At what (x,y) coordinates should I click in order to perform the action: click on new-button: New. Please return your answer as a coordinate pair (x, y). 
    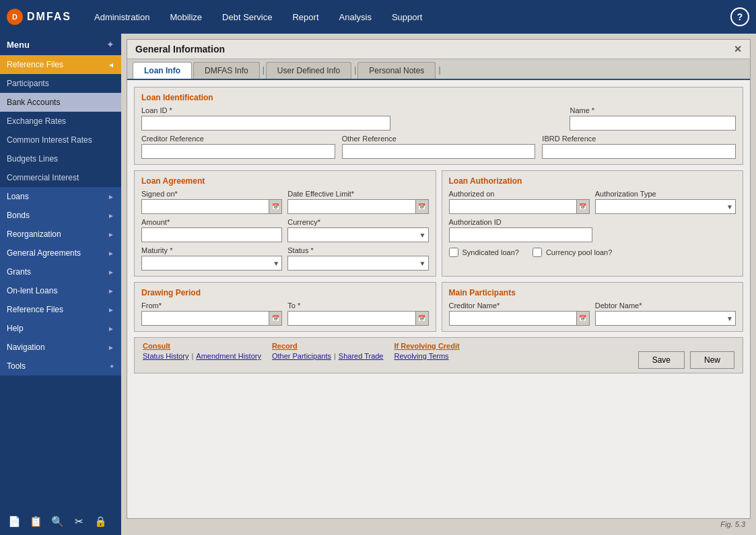
    Looking at the image, I should click on (712, 360).